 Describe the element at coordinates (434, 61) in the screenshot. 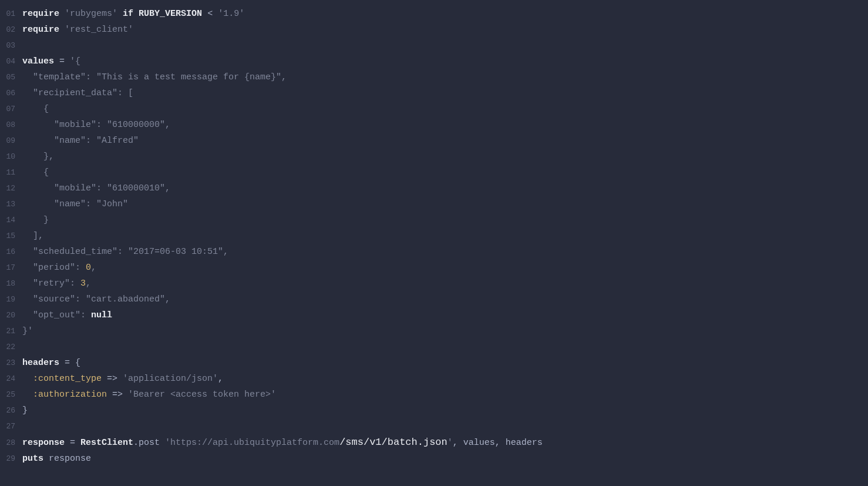

I see `code-line: 04values = '{` at that location.